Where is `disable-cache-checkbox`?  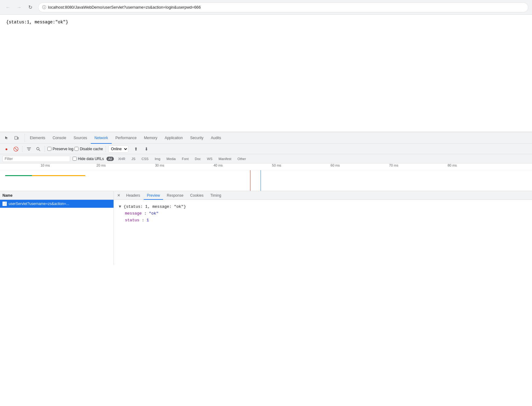 disable-cache-checkbox is located at coordinates (76, 149).